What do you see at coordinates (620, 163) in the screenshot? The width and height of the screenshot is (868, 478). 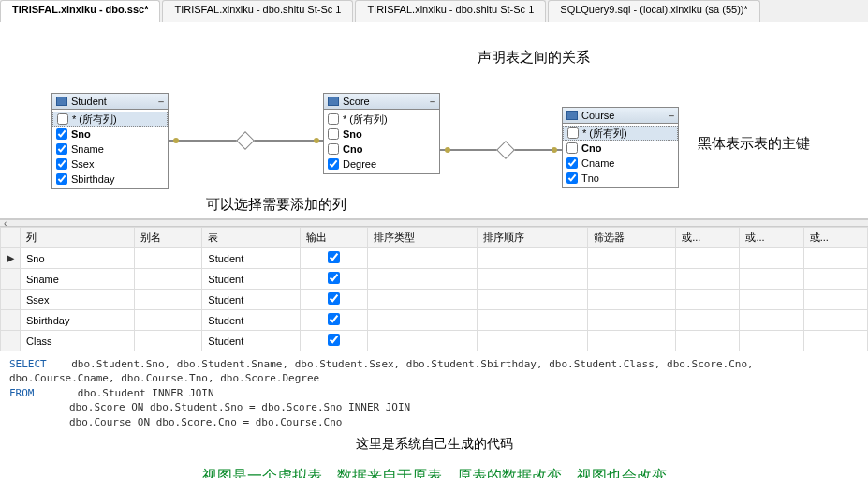 I see `column-row: Cname` at bounding box center [620, 163].